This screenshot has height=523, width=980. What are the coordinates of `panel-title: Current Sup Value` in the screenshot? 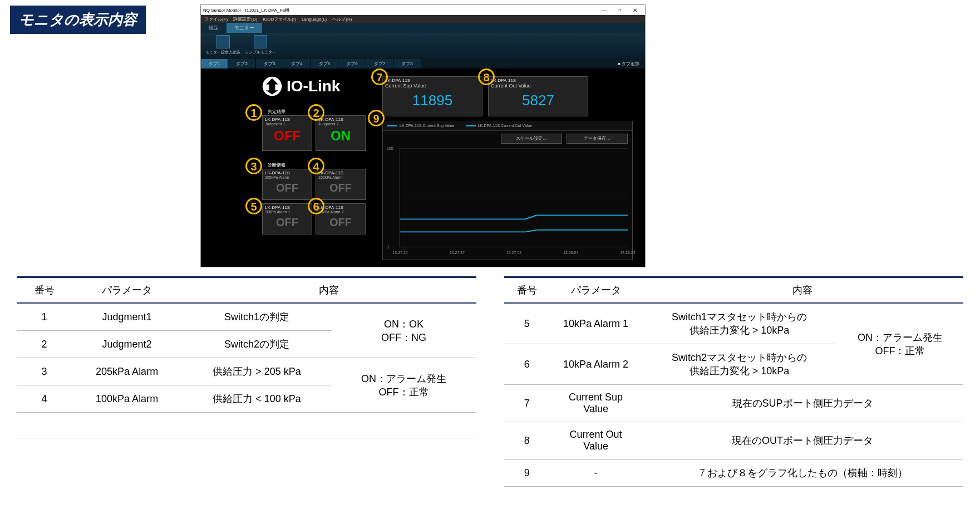 It's located at (432, 86).